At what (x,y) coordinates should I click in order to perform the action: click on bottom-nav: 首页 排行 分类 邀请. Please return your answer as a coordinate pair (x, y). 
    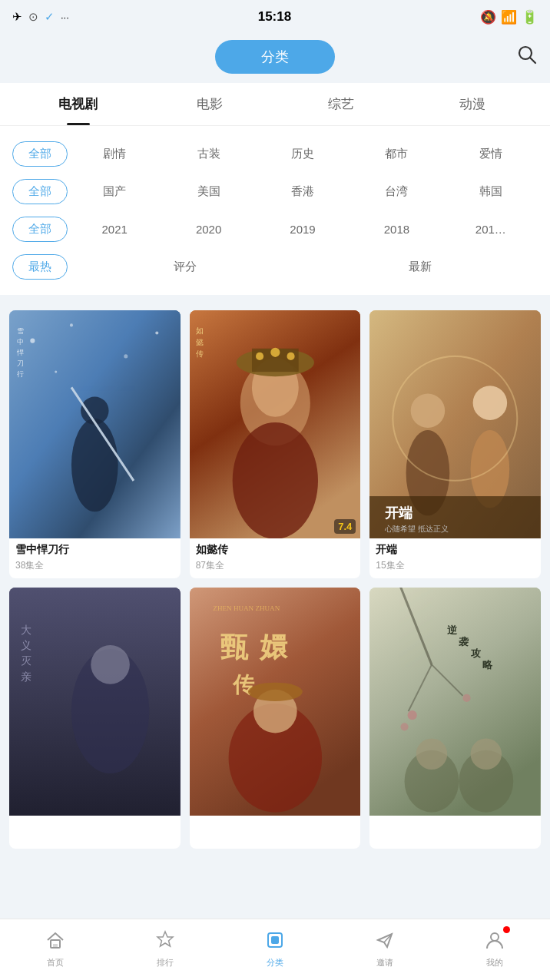
    Looking at the image, I should click on (275, 949).